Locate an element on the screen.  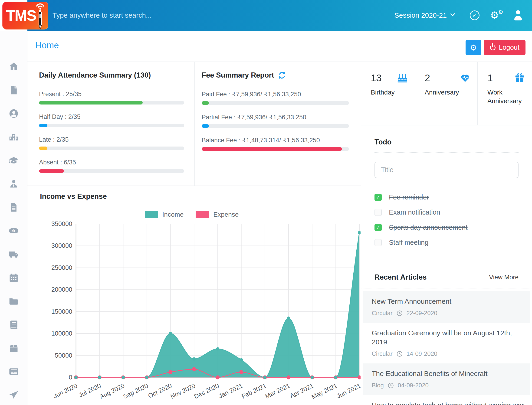
todo-title-input is located at coordinates (447, 170).